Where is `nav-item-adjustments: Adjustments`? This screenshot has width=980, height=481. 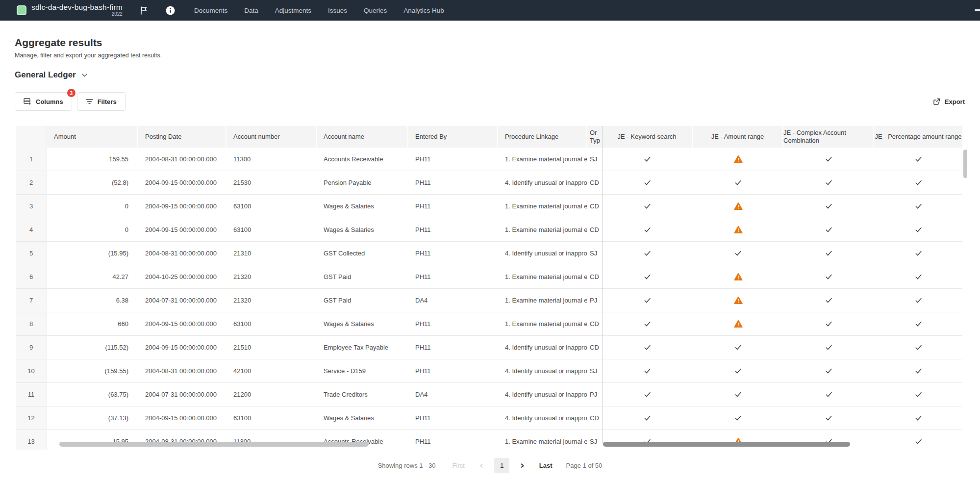 nav-item-adjustments: Adjustments is located at coordinates (293, 11).